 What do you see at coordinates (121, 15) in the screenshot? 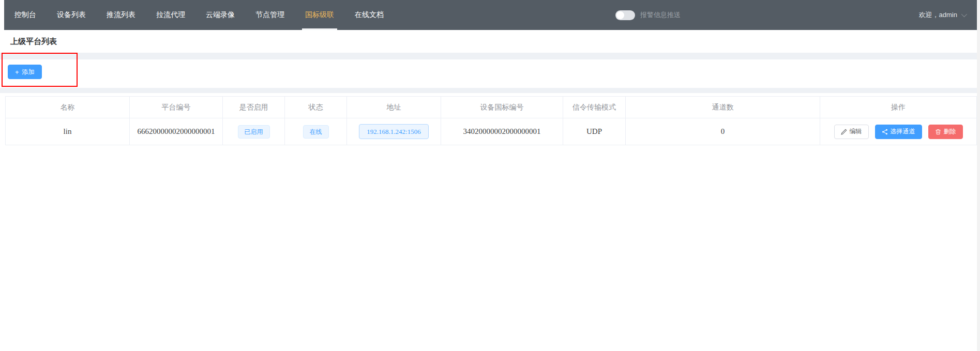
I see `nav-item-label: 推流列表` at bounding box center [121, 15].